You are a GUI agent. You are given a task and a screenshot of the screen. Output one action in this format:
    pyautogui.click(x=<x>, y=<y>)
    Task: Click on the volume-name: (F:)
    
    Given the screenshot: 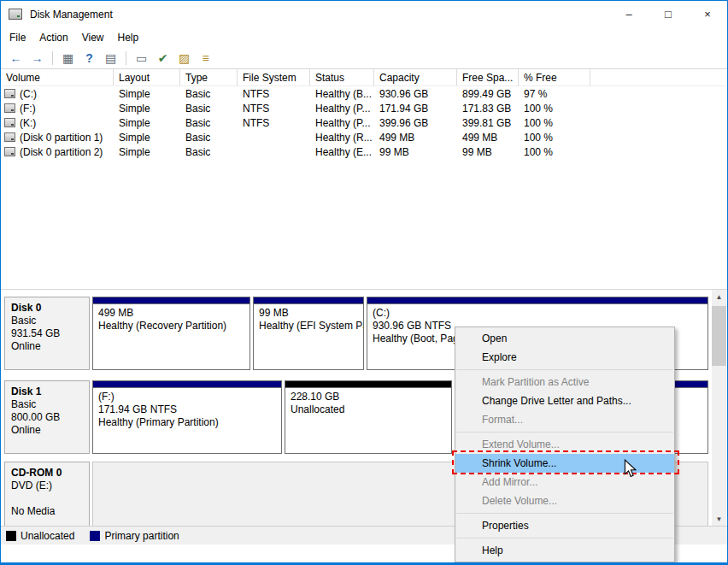 What is the action you would take?
    pyautogui.click(x=27, y=109)
    